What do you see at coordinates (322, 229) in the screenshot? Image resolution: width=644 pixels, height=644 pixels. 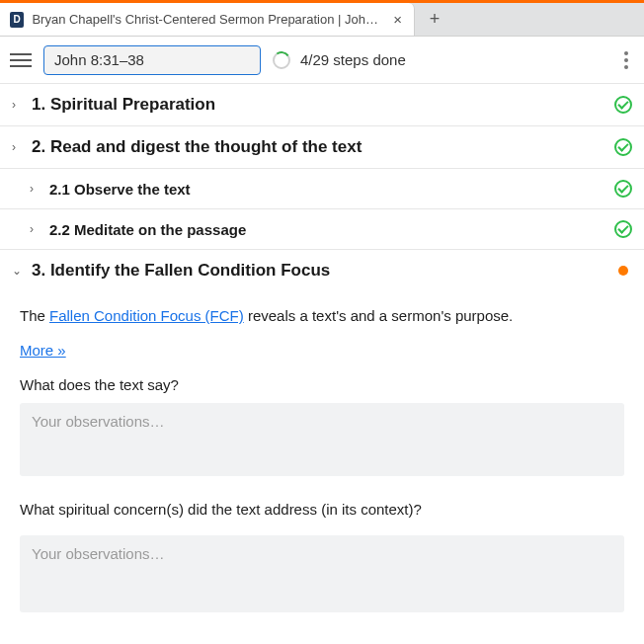 I see `section-2-2-header: › 2.2 Meditate on the passage` at bounding box center [322, 229].